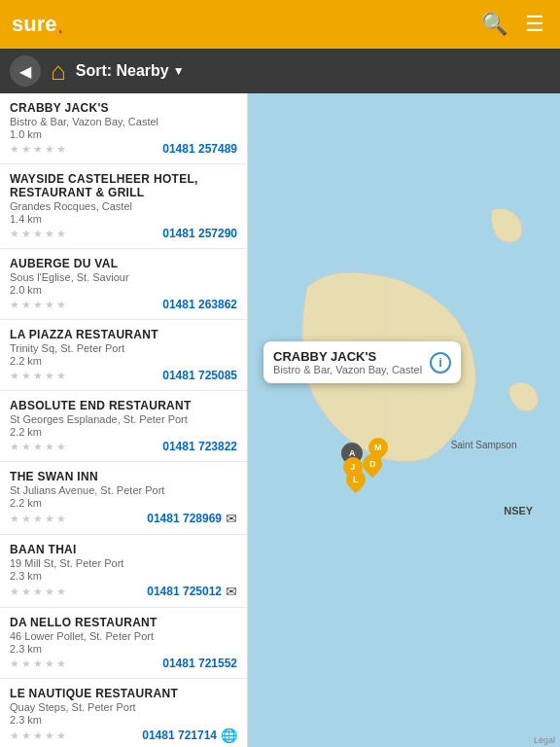 This screenshot has height=747, width=560. What do you see at coordinates (192, 591) in the screenshot?
I see `item-actions: 01481 725012 ✉` at bounding box center [192, 591].